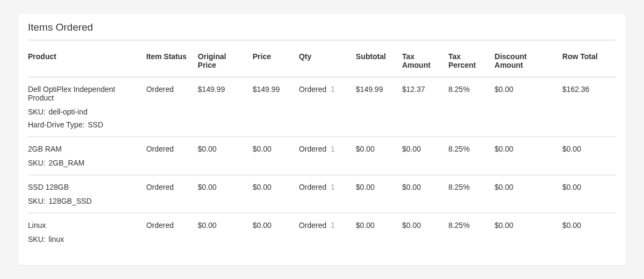 This screenshot has width=644, height=279. I want to click on product-sku: SKU: 128GB_SSD, so click(84, 201).